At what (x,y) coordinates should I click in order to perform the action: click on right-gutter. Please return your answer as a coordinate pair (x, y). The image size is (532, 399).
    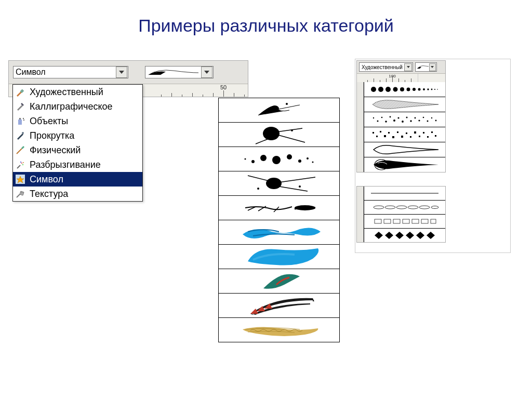
    Looking at the image, I should click on (361, 127).